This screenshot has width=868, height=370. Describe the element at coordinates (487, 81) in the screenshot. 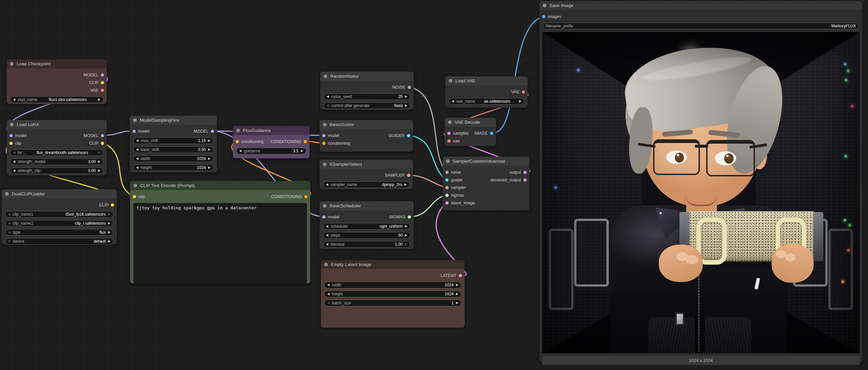

I see `node-header: Load VAE` at that location.